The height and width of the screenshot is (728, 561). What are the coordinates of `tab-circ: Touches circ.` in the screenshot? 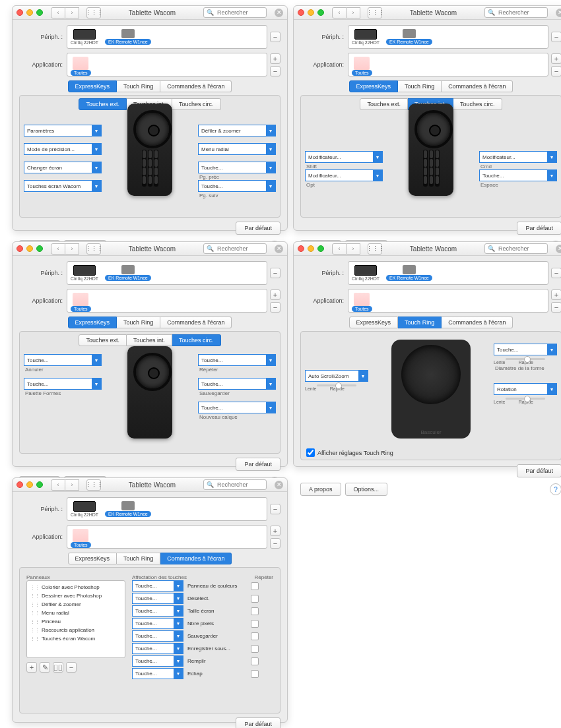 It's located at (197, 104).